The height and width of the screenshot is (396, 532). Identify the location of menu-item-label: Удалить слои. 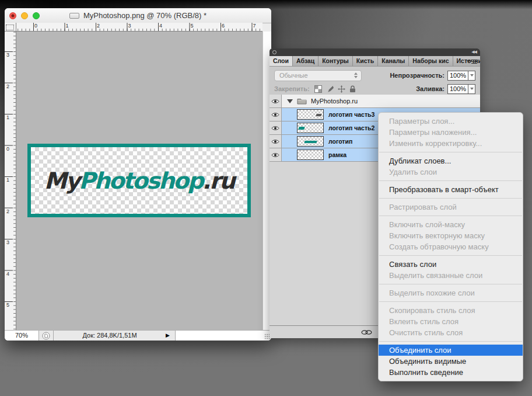
(413, 172).